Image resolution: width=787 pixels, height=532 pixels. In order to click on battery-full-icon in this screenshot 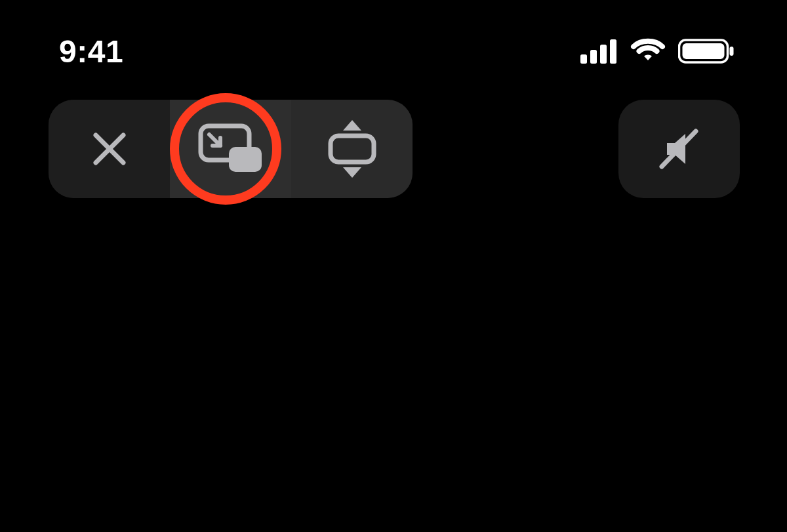, I will do `click(706, 51)`.